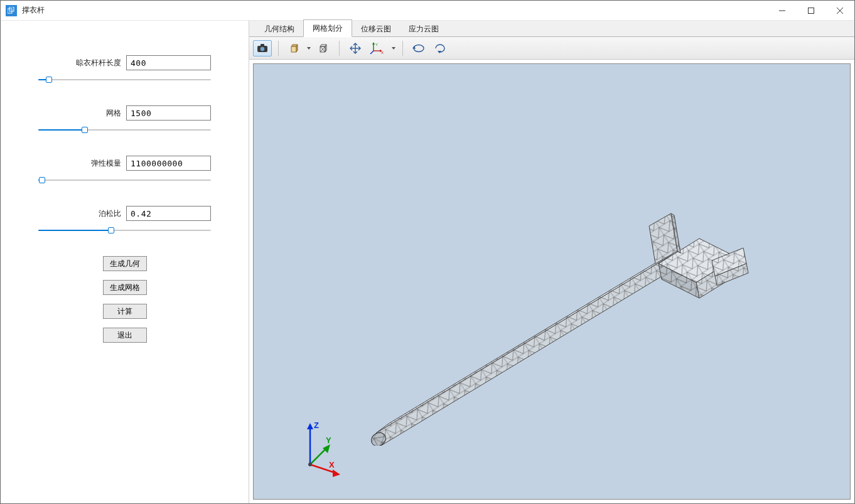 The width and height of the screenshot is (855, 504). I want to click on param-modulus-label: 弹性模量, so click(106, 163).